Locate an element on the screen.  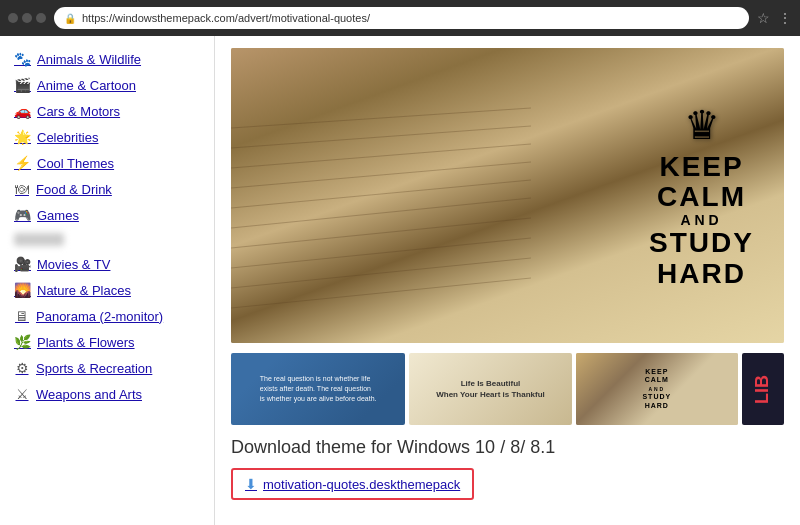
paw-icon: 🐾 is located at coordinates (22, 59).